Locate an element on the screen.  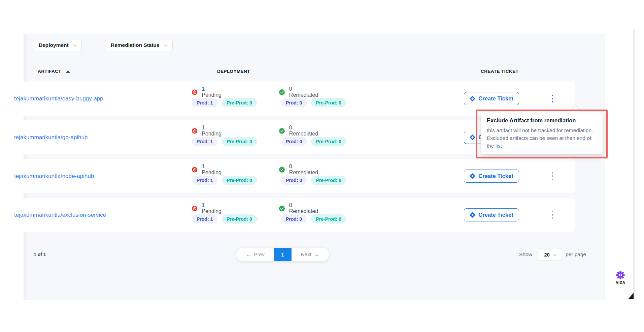
table-row: tejakummarikuntla/exclusion-service 1 Pe… is located at coordinates (291, 215).